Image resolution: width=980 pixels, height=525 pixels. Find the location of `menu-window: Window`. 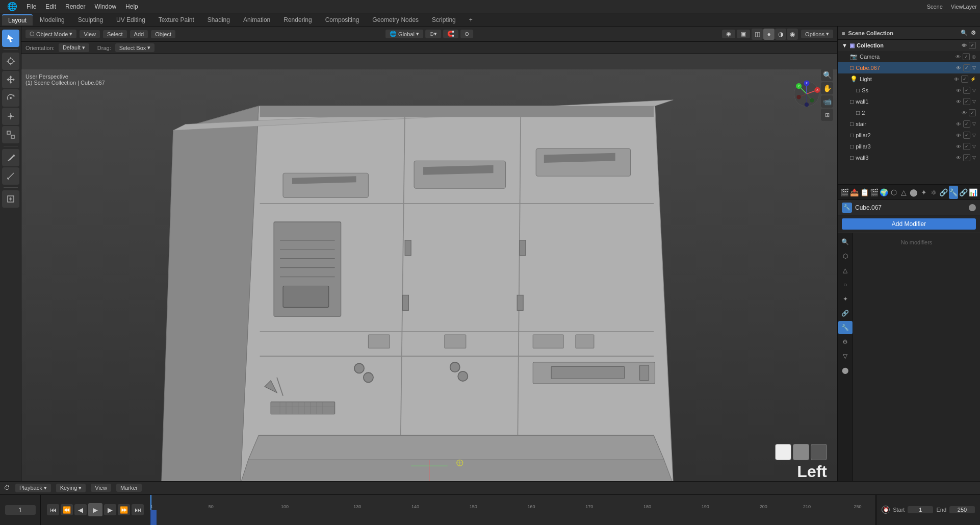

menu-window: Window is located at coordinates (105, 7).